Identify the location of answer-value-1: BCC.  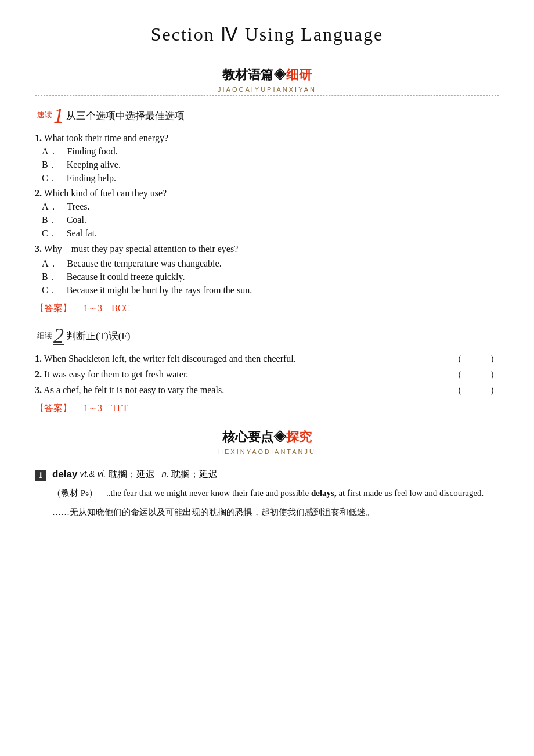
(121, 308).